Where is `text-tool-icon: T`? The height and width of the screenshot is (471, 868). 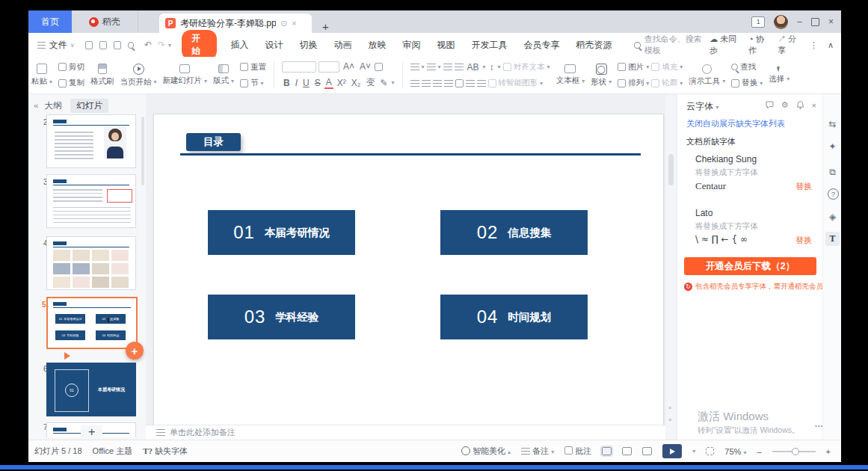
text-tool-icon: T is located at coordinates (833, 239).